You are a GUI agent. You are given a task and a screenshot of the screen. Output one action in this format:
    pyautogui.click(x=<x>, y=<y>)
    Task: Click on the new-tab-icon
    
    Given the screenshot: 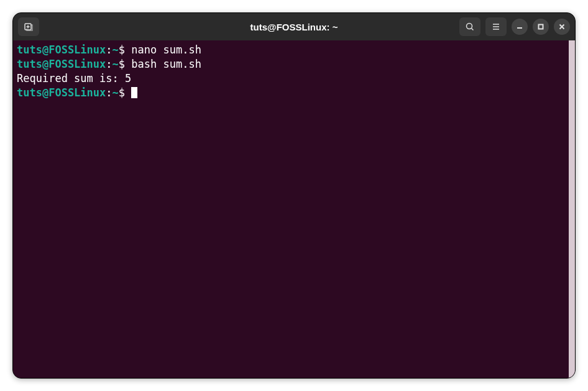 What is the action you would take?
    pyautogui.click(x=29, y=27)
    